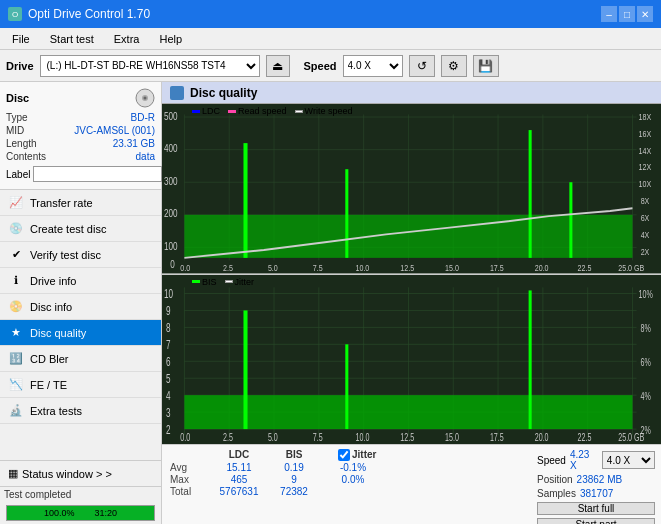  Describe the element at coordinates (168, 328) in the screenshot. I see `svg-text: 8` at that location.